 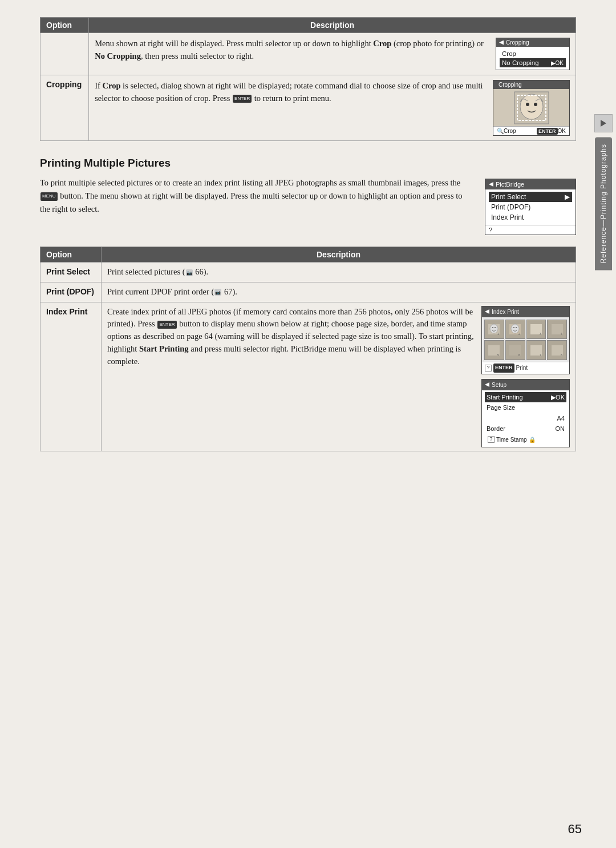 What do you see at coordinates (519, 355) in the screenshot?
I see `svg-text: 6` at bounding box center [519, 355].